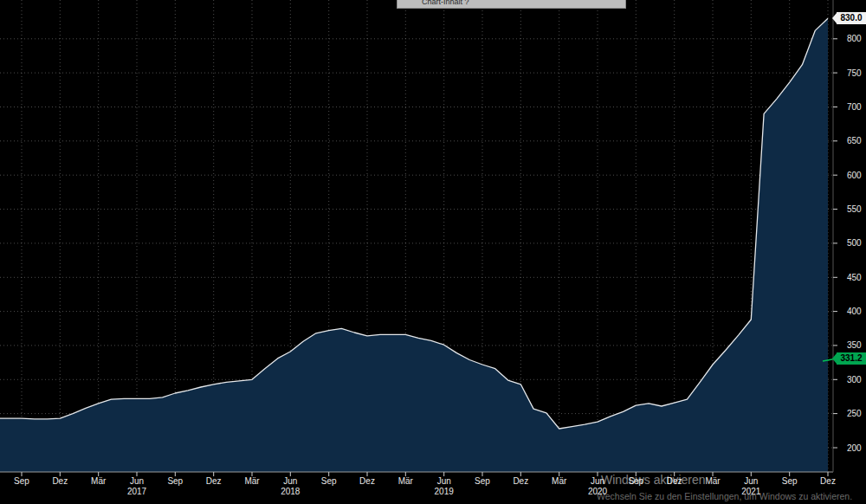 The height and width of the screenshot is (504, 866). Describe the element at coordinates (653, 480) in the screenshot. I see `windows-watermark-title: Windows aktivieren` at that location.